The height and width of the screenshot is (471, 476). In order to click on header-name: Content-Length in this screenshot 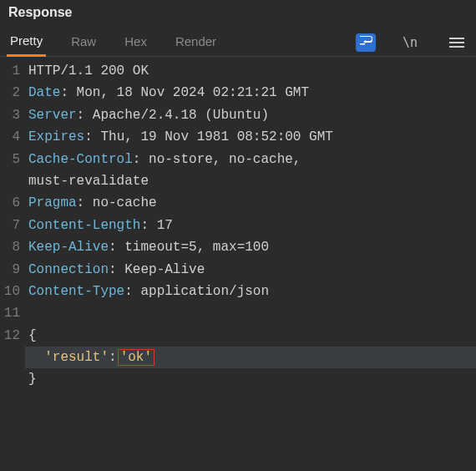, I will do `click(84, 225)`.